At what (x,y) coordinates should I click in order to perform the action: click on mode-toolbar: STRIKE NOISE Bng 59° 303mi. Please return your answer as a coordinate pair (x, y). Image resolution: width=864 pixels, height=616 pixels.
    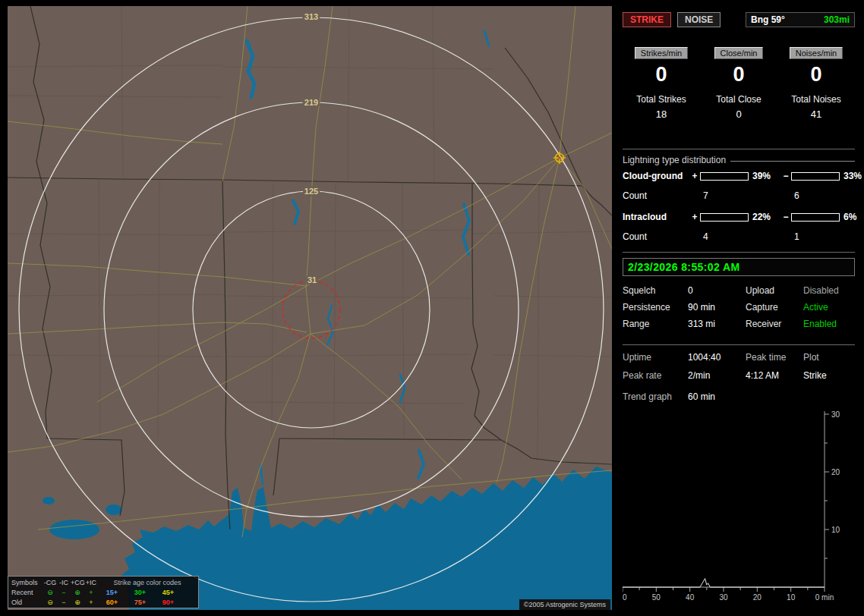
    Looking at the image, I should click on (739, 20).